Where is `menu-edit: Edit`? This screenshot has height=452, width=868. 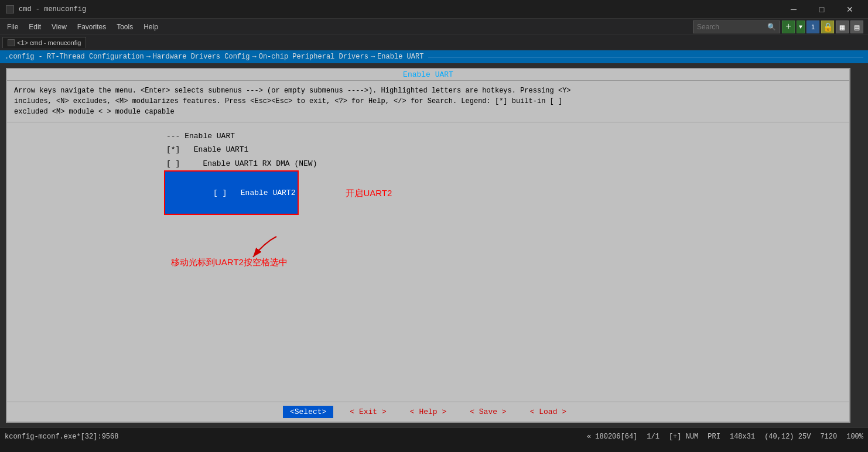
menu-edit: Edit is located at coordinates (35, 27).